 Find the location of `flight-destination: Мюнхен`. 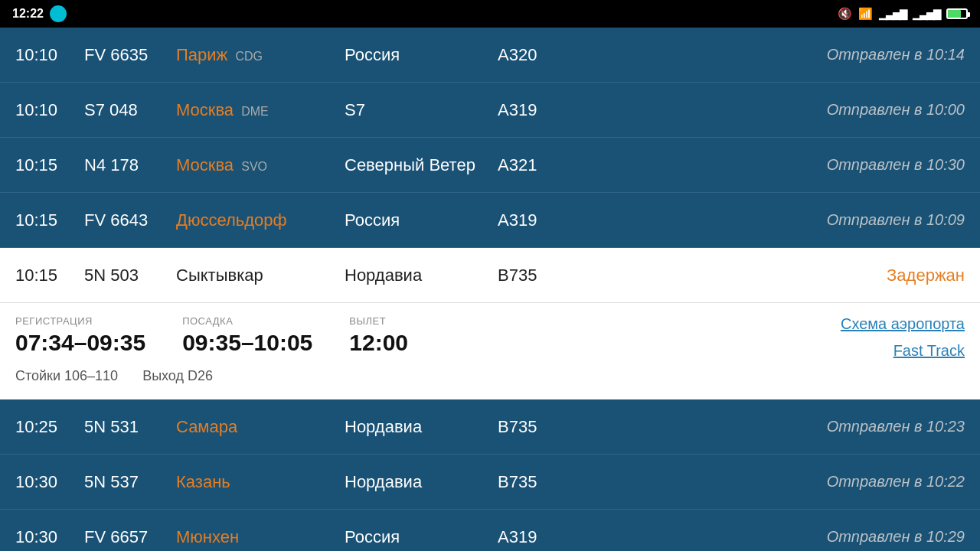

flight-destination: Мюнхен is located at coordinates (260, 537).